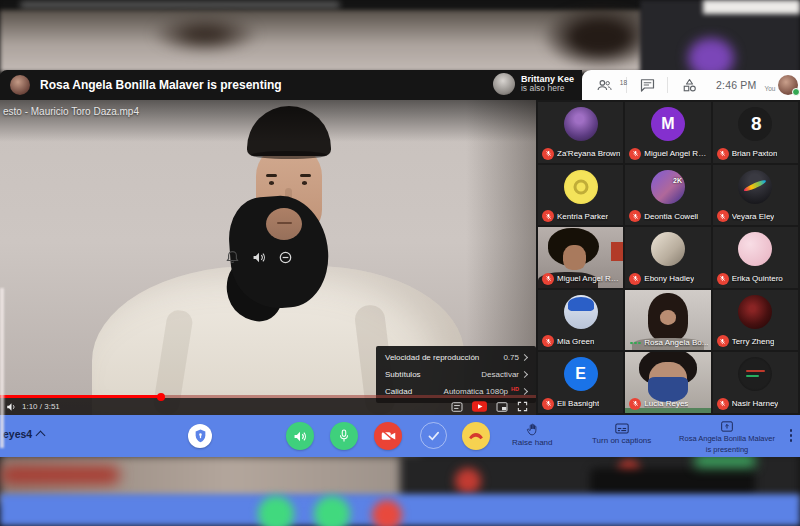  I want to click on participant-tile: Rosa Angela Bo..., so click(668, 320).